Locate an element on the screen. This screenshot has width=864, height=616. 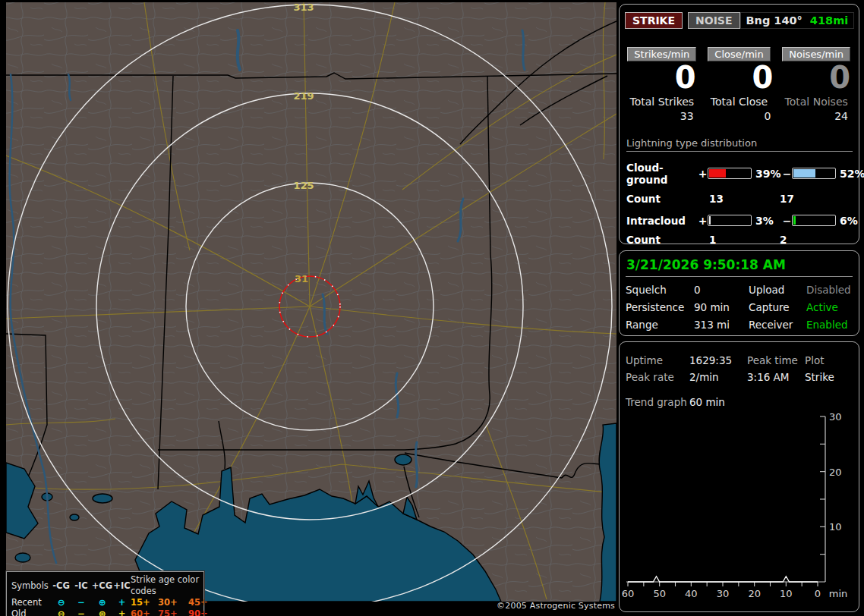
range-label: Range is located at coordinates (660, 325).